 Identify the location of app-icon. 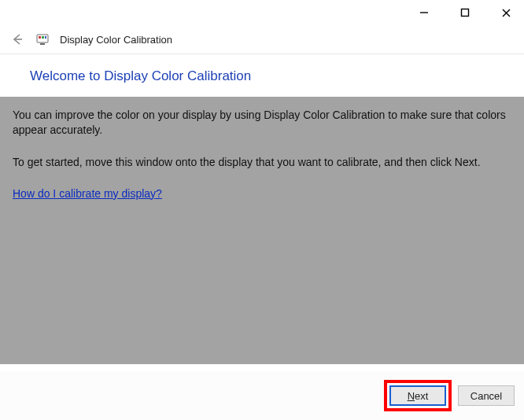
(42, 39).